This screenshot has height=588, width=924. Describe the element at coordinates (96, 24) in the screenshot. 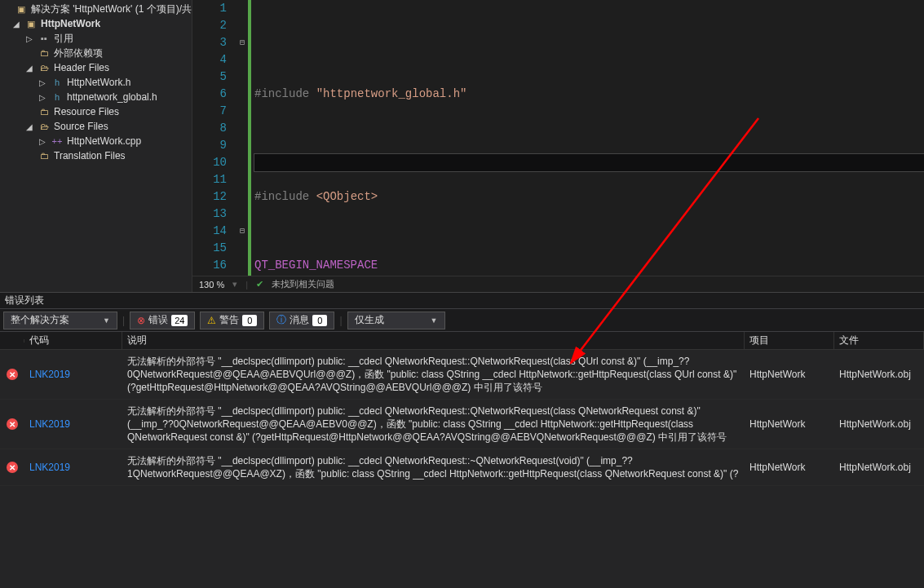

I see `project-node: ◢ ▣ HttpNetWork` at that location.